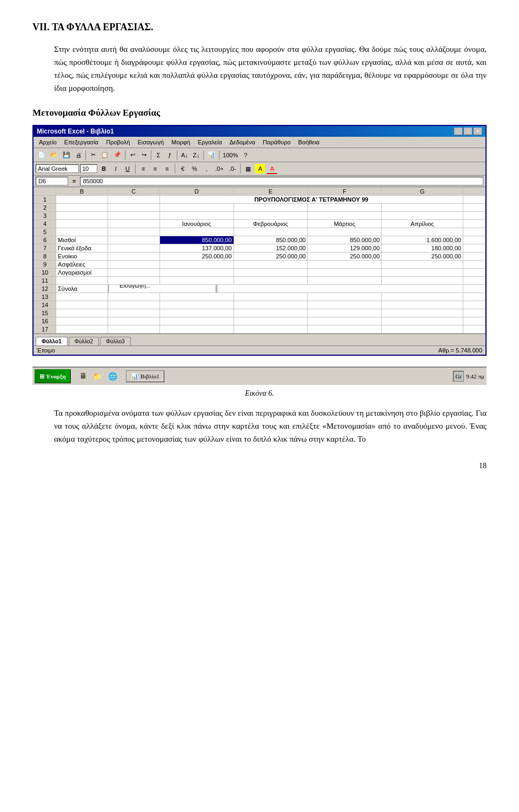  I want to click on decrease-decimal-button: .0-, so click(232, 169).